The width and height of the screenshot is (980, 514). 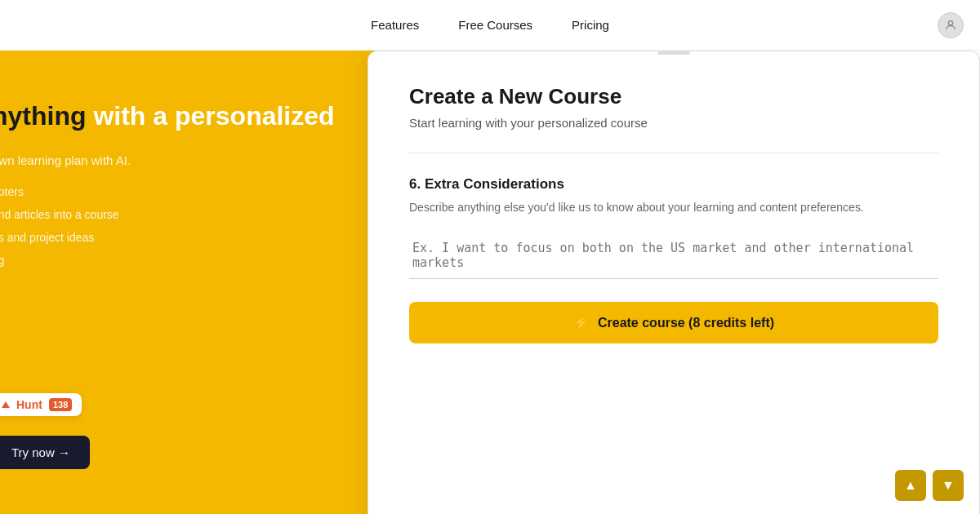 What do you see at coordinates (674, 53) in the screenshot?
I see `scroll-indicator` at bounding box center [674, 53].